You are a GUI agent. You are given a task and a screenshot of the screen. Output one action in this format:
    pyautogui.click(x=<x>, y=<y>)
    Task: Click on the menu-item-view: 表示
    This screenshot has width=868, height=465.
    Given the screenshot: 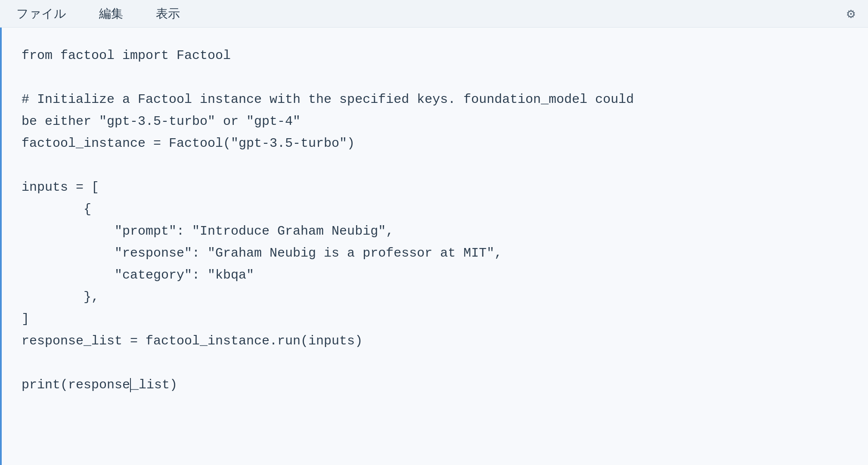 What is the action you would take?
    pyautogui.click(x=168, y=14)
    